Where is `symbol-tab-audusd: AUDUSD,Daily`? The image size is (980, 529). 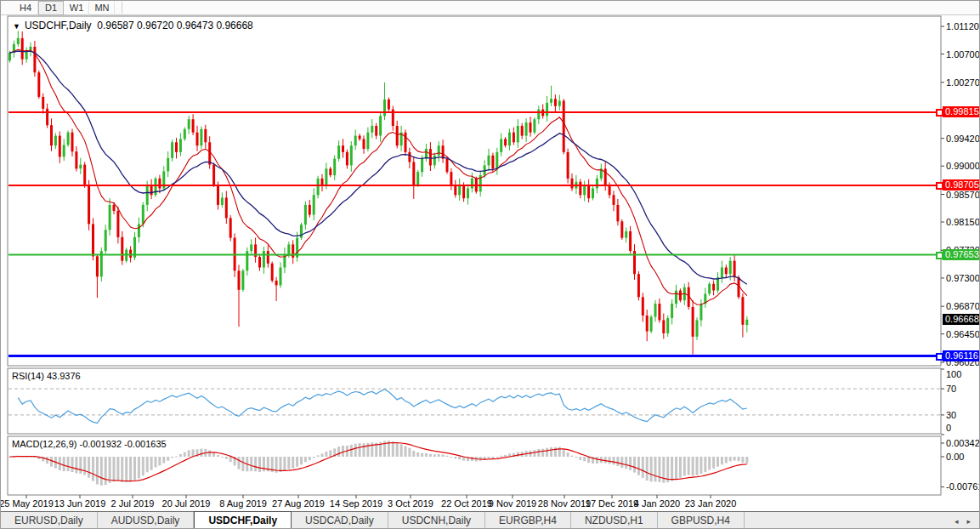
symbol-tab-audusd: AUDUSD,Daily is located at coordinates (146, 520).